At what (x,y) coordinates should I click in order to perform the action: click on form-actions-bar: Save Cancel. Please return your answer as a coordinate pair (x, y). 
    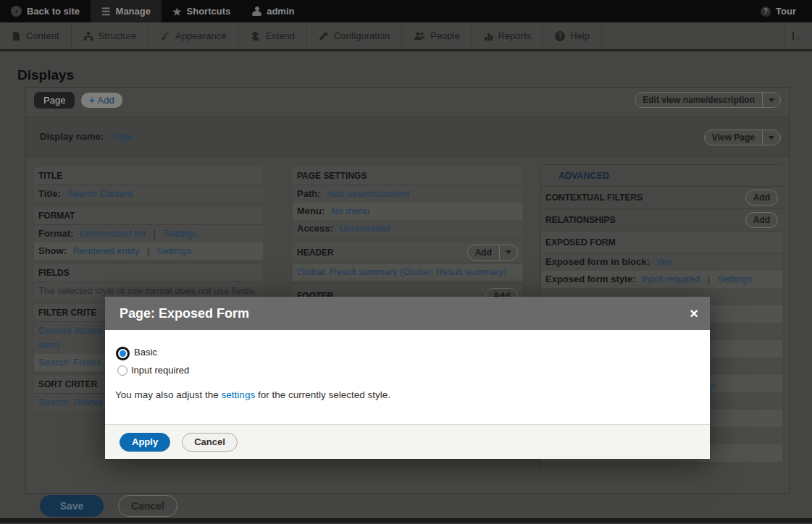
    Looking at the image, I should click on (407, 507).